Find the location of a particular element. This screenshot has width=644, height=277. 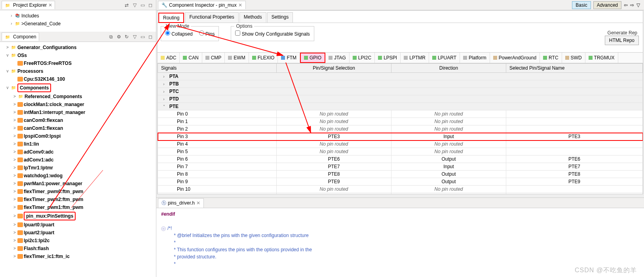

tree-row: >lpspiCom0:lpspi is located at coordinates (78, 136).